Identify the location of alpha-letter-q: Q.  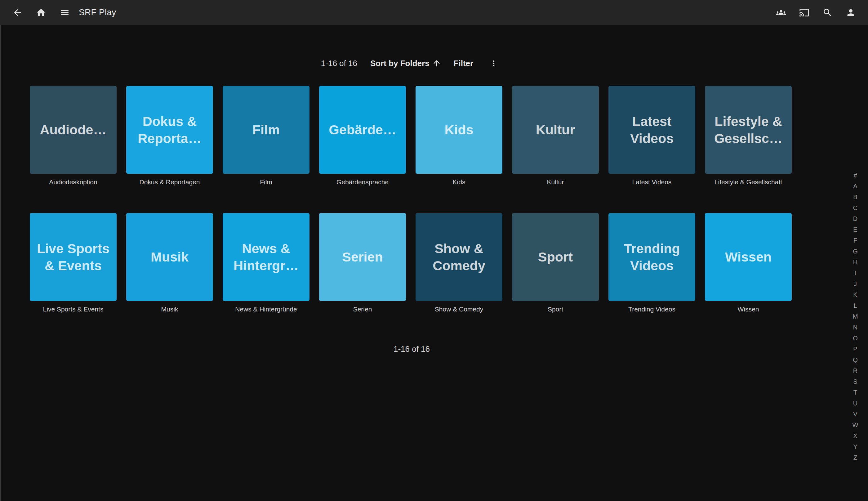
(855, 360).